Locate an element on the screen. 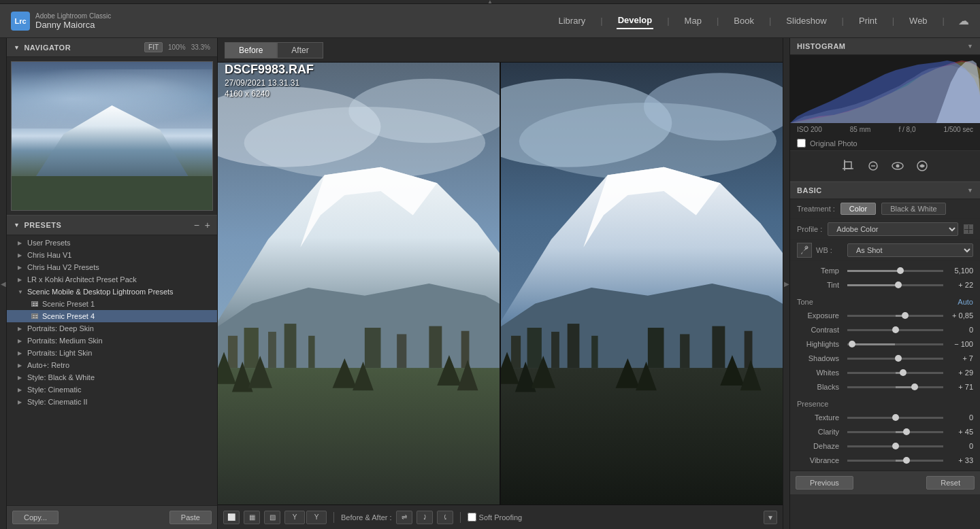 The width and height of the screenshot is (980, 529). profile-grid-icon is located at coordinates (968, 229).